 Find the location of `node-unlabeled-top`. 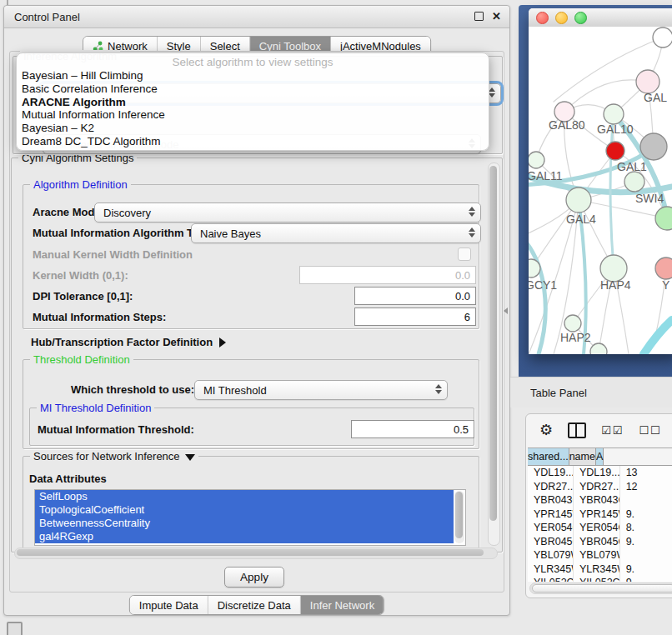

node-unlabeled-top is located at coordinates (662, 38).